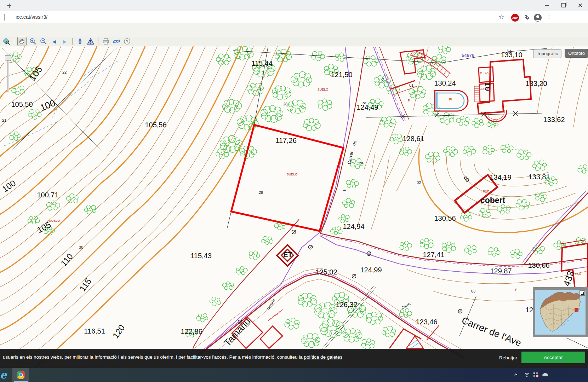 The height and width of the screenshot is (382, 588). I want to click on map-label: H-TZA, so click(484, 73).